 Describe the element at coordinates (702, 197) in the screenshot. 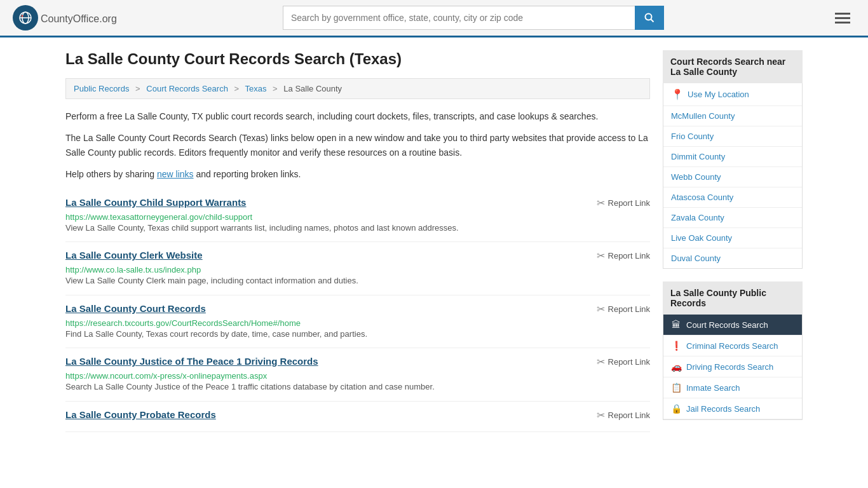

I see `county-link: Atascosa County` at that location.